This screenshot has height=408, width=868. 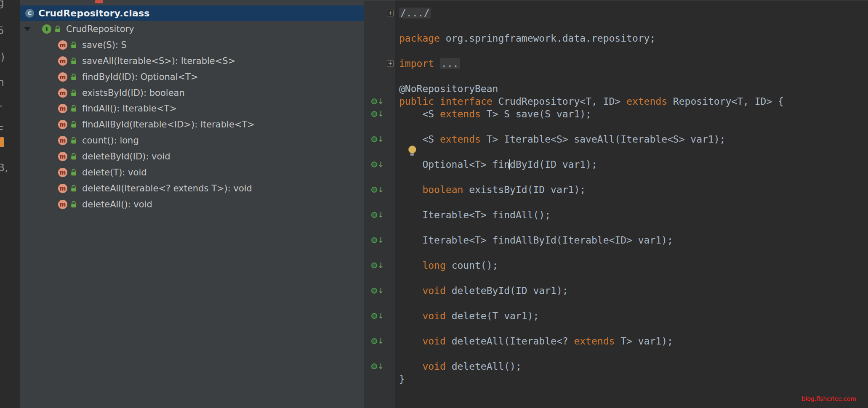 I want to click on code-token: CrudRepository<T, ID>, so click(x=560, y=101).